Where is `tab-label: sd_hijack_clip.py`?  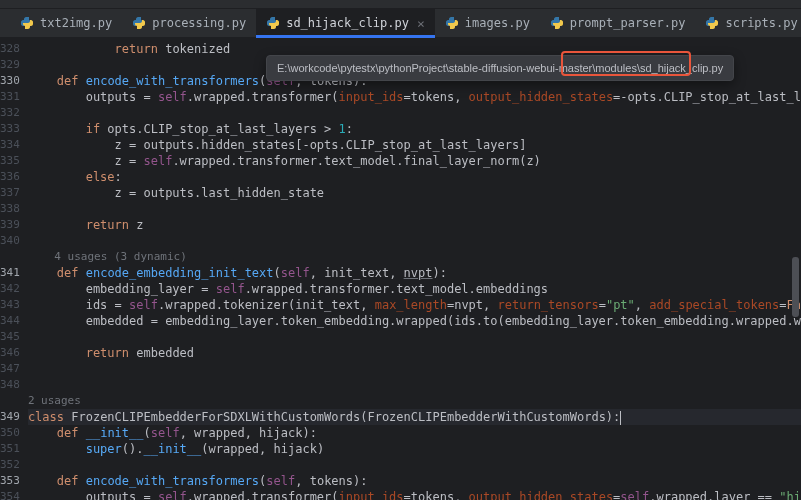
tab-label: sd_hijack_clip.py is located at coordinates (348, 23).